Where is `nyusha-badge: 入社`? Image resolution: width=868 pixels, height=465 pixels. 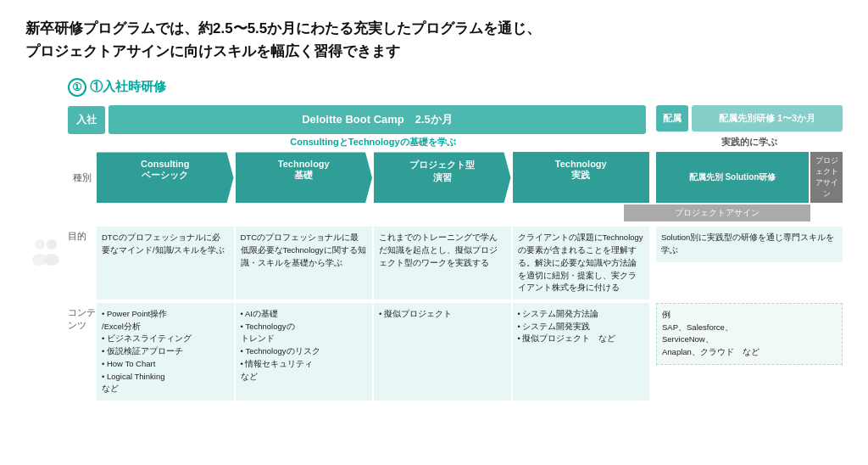
nyusha-badge: 入社 is located at coordinates (86, 120).